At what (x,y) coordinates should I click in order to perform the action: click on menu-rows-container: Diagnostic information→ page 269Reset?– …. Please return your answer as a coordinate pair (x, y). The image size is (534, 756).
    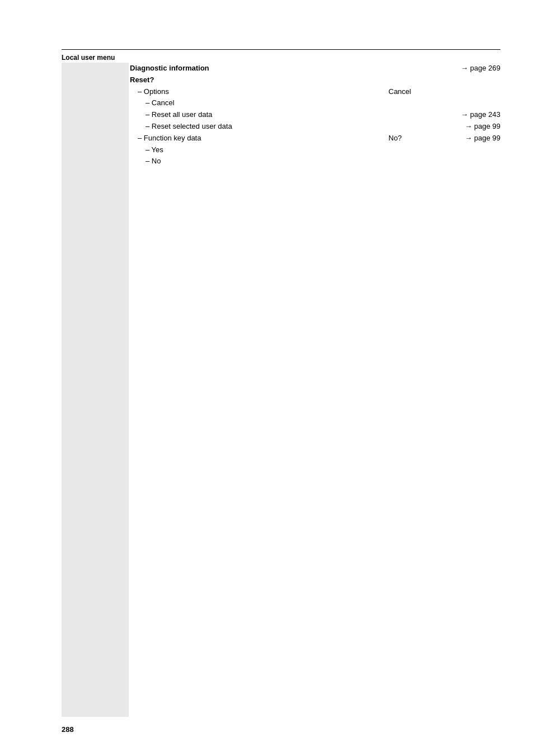
    Looking at the image, I should click on (315, 115).